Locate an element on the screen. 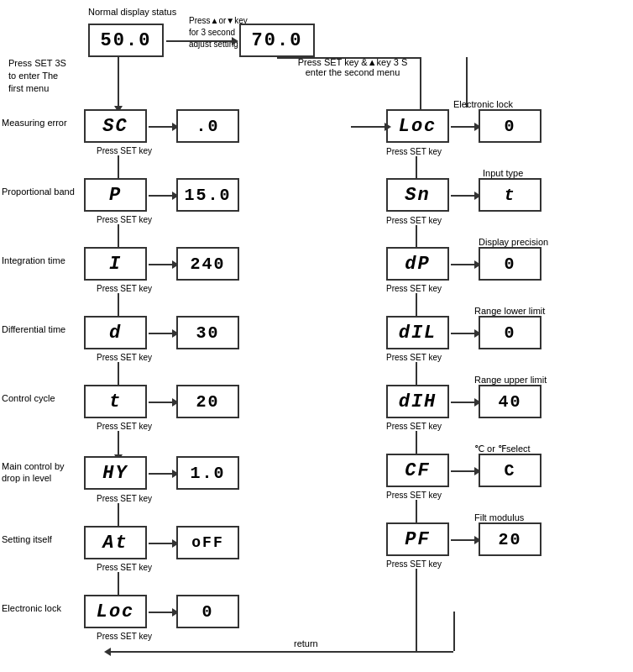  range-lower-label: Range lower limit is located at coordinates (510, 311).